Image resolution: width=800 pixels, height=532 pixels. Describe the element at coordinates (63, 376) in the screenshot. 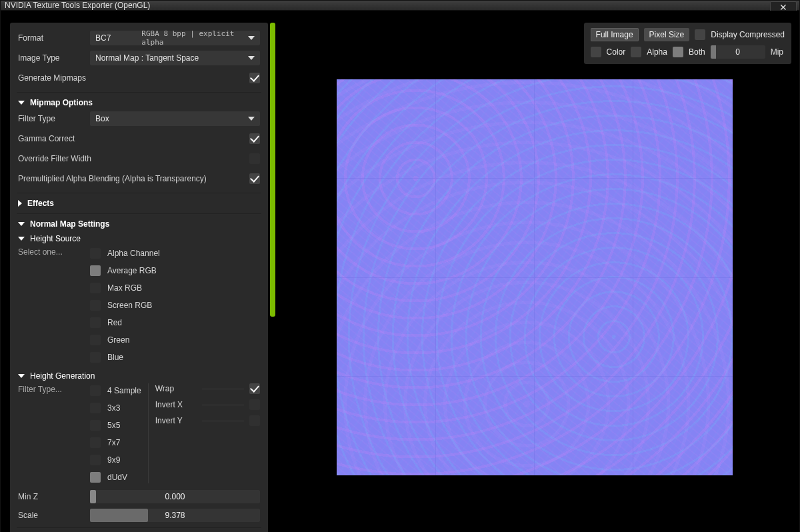

I see `height-generation-title: Height Generation` at that location.